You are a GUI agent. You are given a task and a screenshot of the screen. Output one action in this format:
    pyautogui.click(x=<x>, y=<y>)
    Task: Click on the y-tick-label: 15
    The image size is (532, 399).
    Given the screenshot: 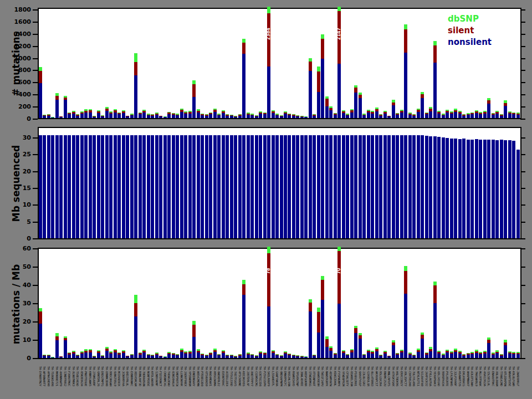 What is the action you would take?
    pyautogui.click(x=19, y=188)
    